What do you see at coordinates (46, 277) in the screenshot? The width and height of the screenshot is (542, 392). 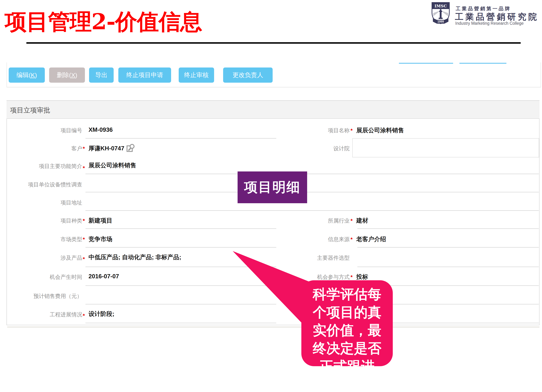 I see `field-label-opportunity-date: 机会产生时间` at bounding box center [46, 277].